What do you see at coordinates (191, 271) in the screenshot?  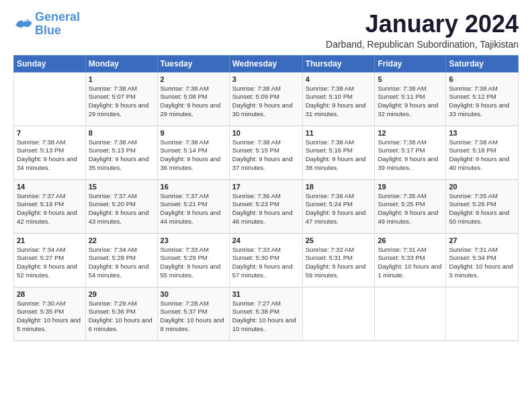 I see `daylight-text: Daylight: 9 hours and 55 minutes.` at bounding box center [191, 271].